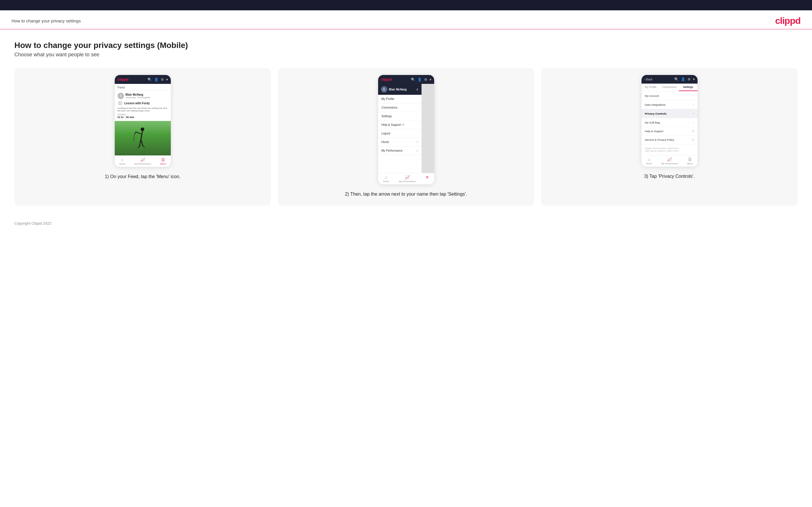 This screenshot has height=507, width=812. What do you see at coordinates (156, 79) in the screenshot?
I see `person-icon: 👤` at bounding box center [156, 79].